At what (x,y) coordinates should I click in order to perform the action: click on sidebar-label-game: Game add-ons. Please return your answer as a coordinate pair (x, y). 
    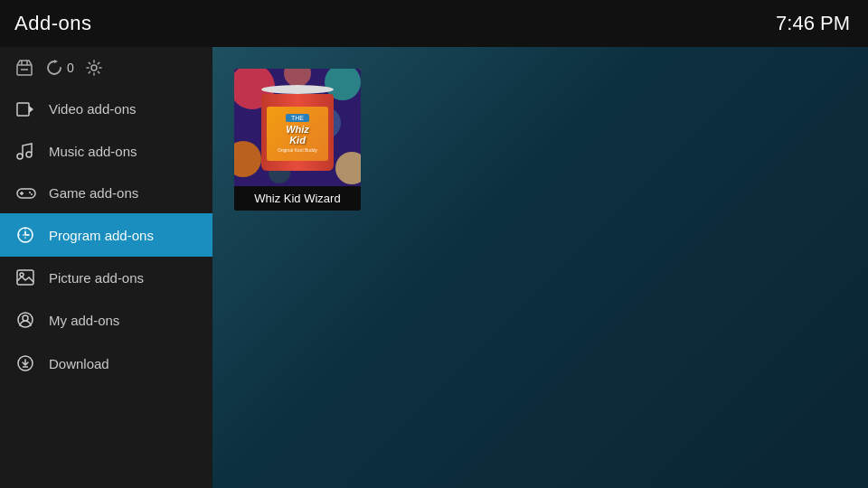
    Looking at the image, I should click on (94, 193).